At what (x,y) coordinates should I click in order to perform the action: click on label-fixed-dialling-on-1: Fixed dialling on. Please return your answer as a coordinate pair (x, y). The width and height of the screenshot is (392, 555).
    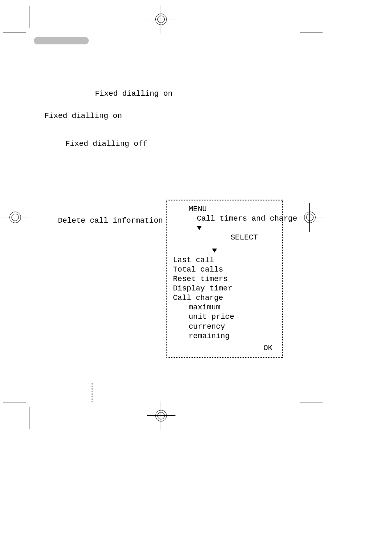
    Looking at the image, I should click on (134, 94).